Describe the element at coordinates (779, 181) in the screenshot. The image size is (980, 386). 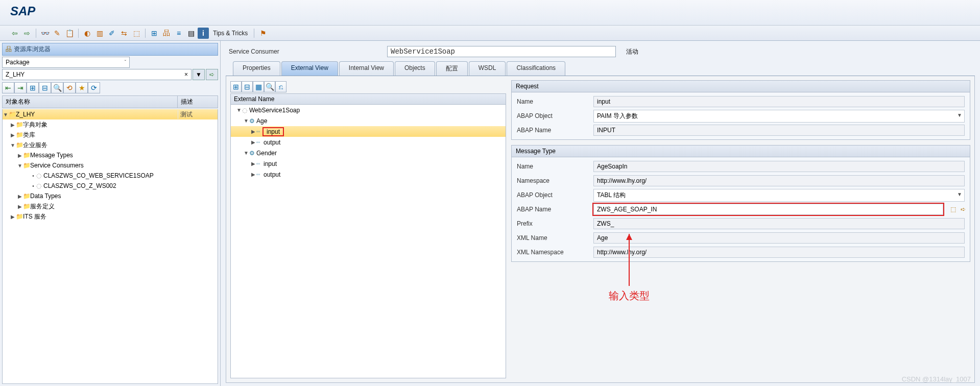
I see `mt-ns-value: http://www.lhy.org/` at that location.